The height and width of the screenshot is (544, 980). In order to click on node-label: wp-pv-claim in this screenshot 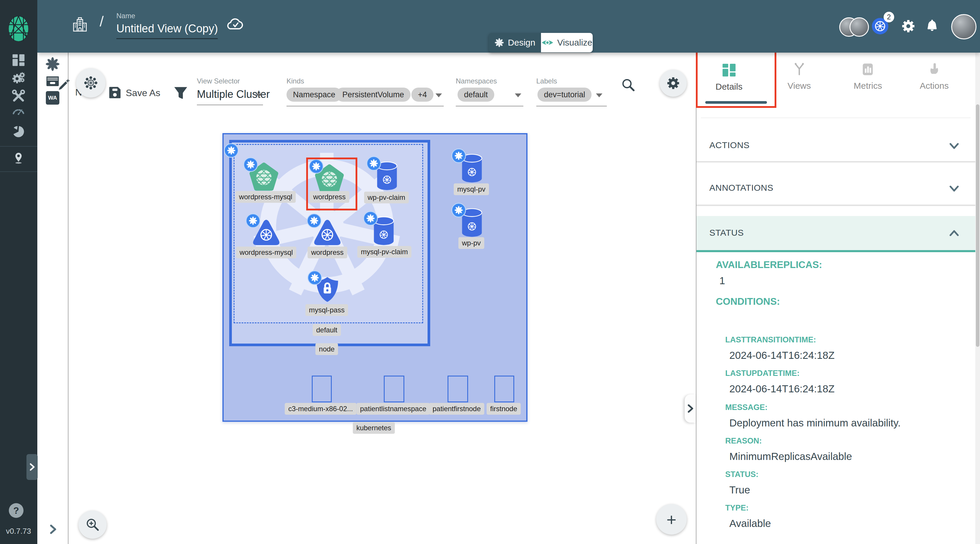, I will do `click(387, 198)`.